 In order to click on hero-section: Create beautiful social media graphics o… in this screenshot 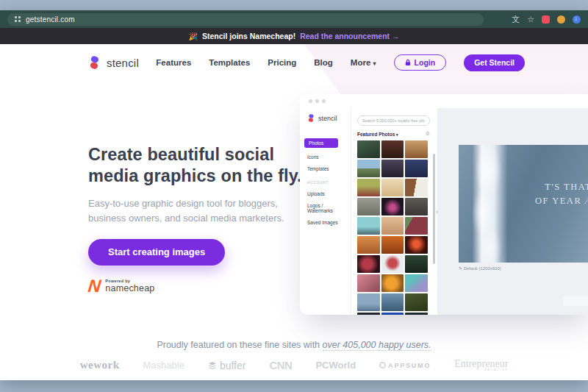, I will do `click(202, 219)`.